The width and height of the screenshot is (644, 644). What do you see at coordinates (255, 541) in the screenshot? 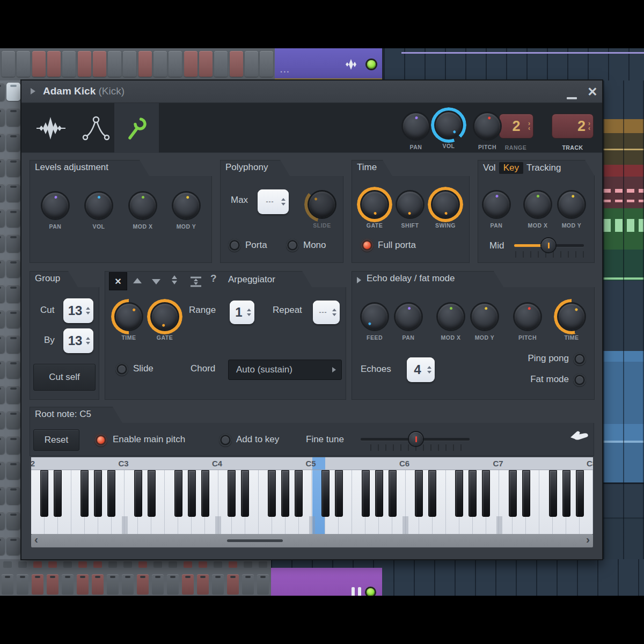
I see `scrollbar-thumb` at bounding box center [255, 541].